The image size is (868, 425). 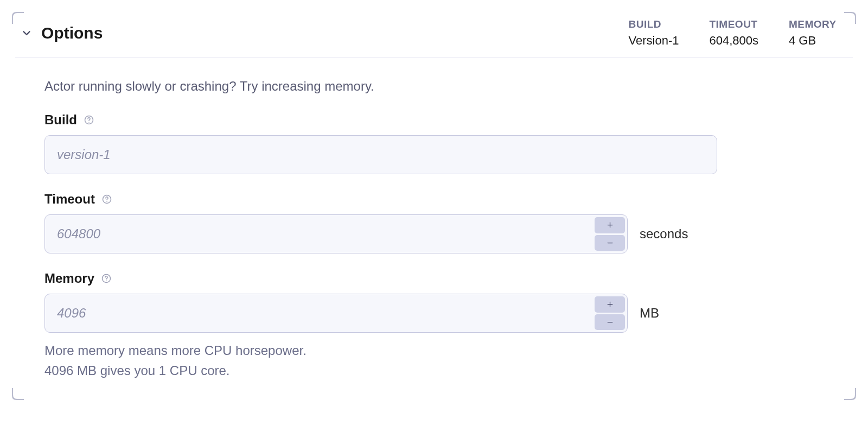 I want to click on corner-bottom-right-icon, so click(x=850, y=394).